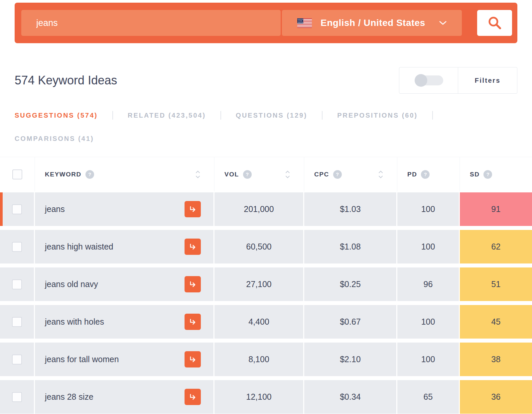  I want to click on column-header-keyword: KEYWORD, so click(125, 174).